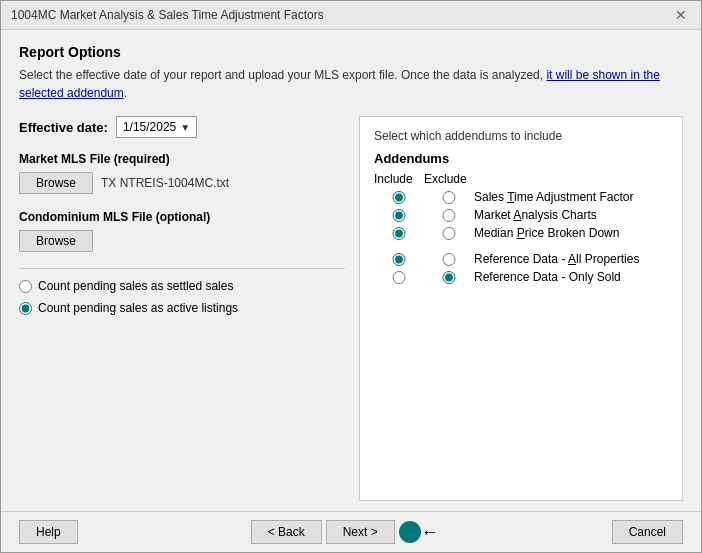  I want to click on addendum-row-sales-time: Sales Time Adjustment Factor, so click(521, 197).